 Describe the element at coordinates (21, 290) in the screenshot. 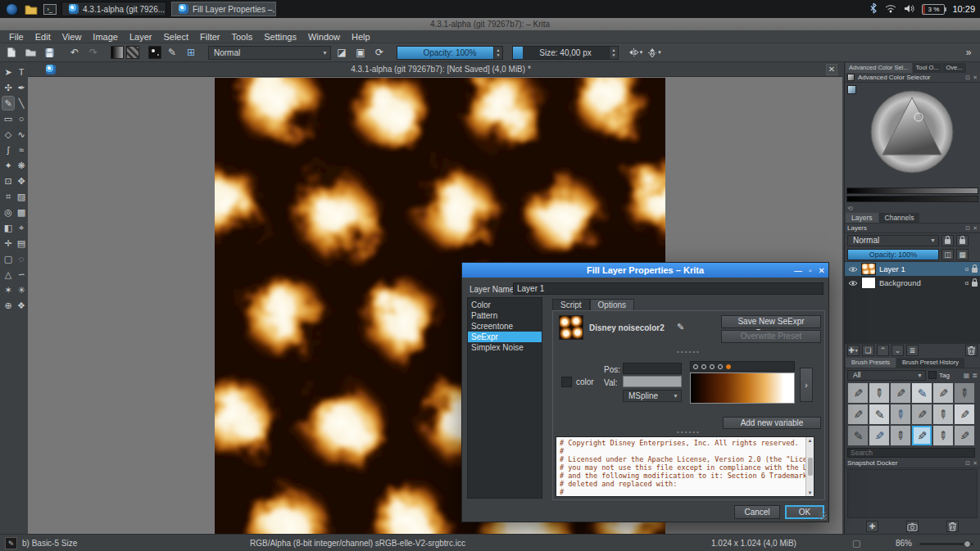

I see `tool-select-similar: ✳` at that location.